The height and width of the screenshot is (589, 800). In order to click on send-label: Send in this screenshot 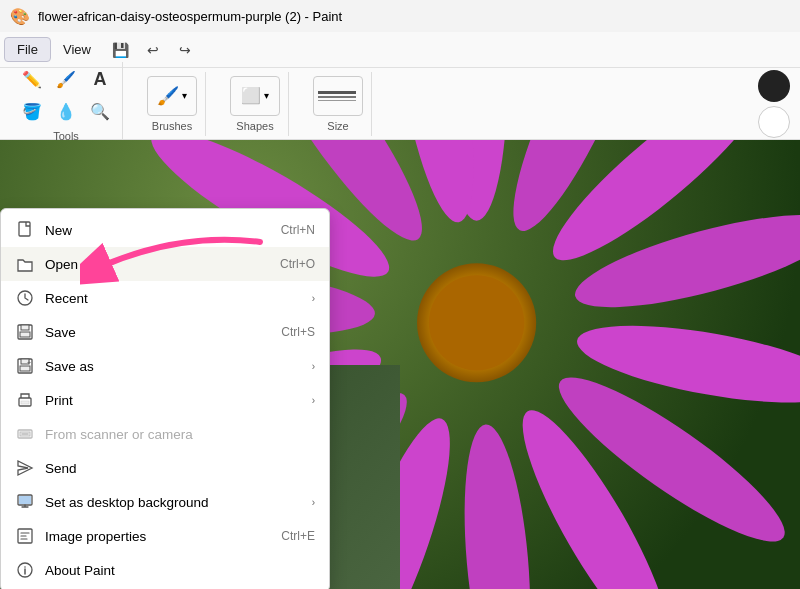, I will do `click(180, 468)`.